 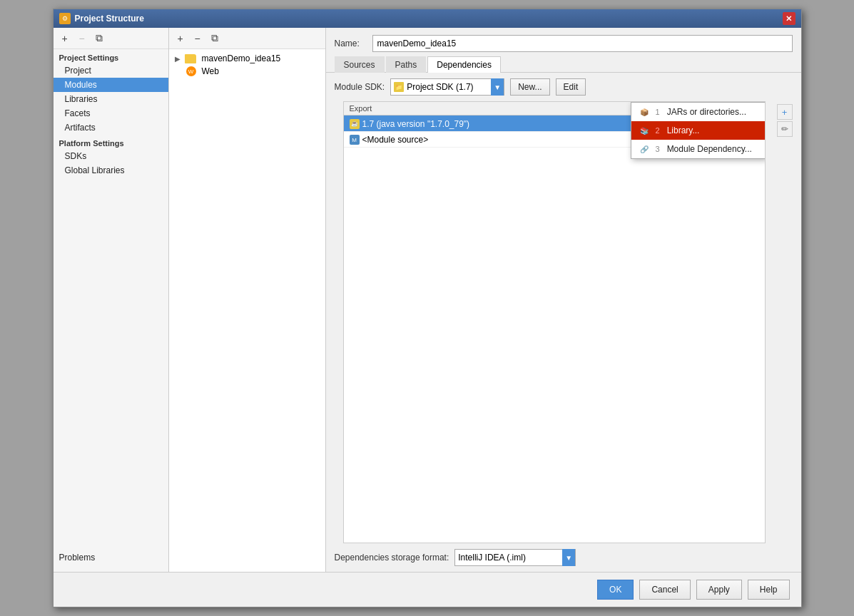 I want to click on remove-module-button: −, so click(x=82, y=38).